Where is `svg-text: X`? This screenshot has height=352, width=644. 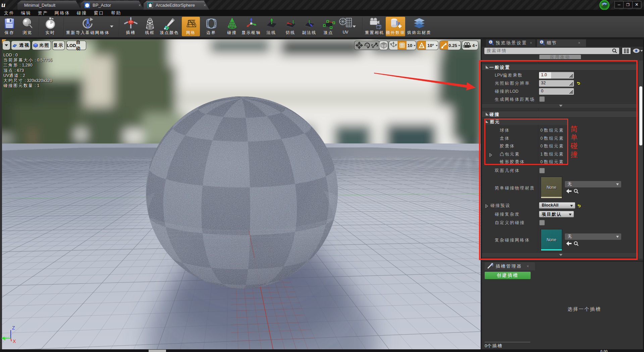
svg-text: X is located at coordinates (14, 341).